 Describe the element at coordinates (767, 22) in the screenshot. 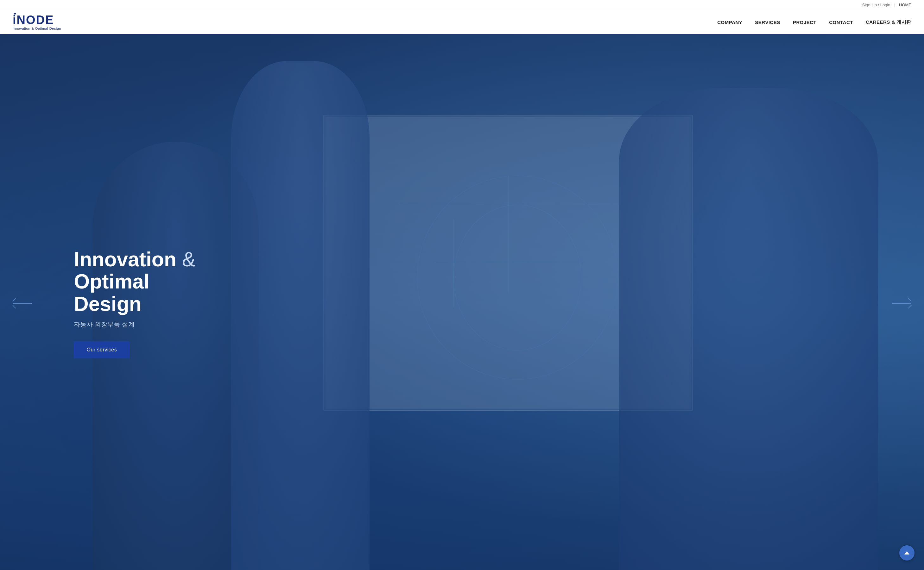

I see `nav-services: SERVICES` at that location.